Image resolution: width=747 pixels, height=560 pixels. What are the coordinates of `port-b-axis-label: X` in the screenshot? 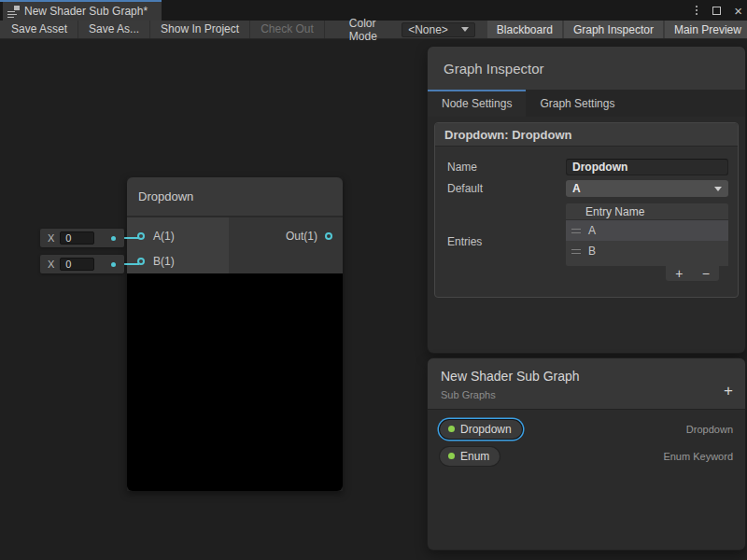 It's located at (50, 264).